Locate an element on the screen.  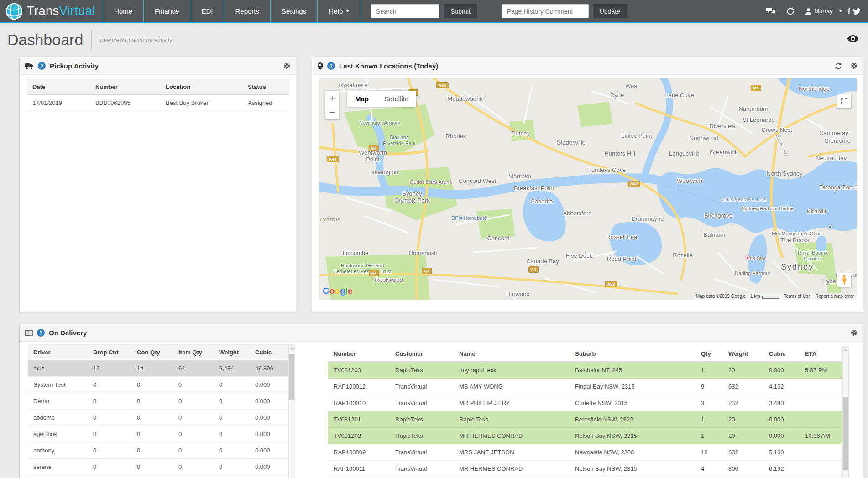
driver-table-row: abdemo00000.000 is located at coordinates (158, 418).